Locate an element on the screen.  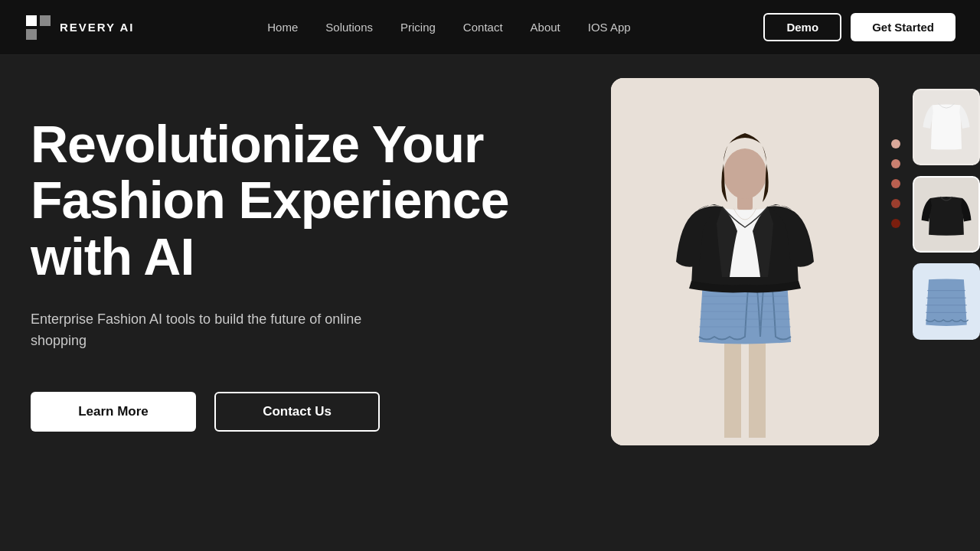
nav-pricing: Pricing is located at coordinates (418, 28).